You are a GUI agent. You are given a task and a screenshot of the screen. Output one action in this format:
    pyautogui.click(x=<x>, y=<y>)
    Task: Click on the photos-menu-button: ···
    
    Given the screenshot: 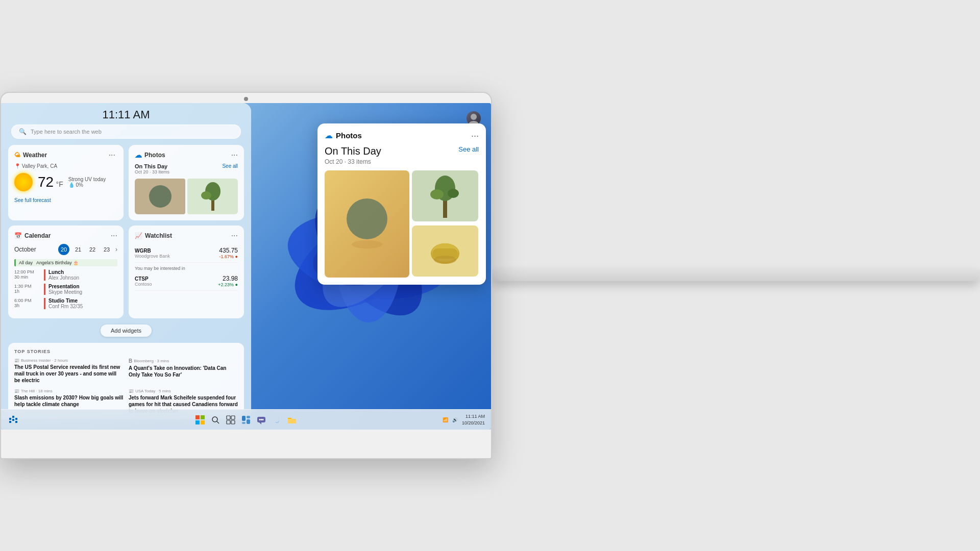 What is the action you would take?
    pyautogui.click(x=235, y=155)
    